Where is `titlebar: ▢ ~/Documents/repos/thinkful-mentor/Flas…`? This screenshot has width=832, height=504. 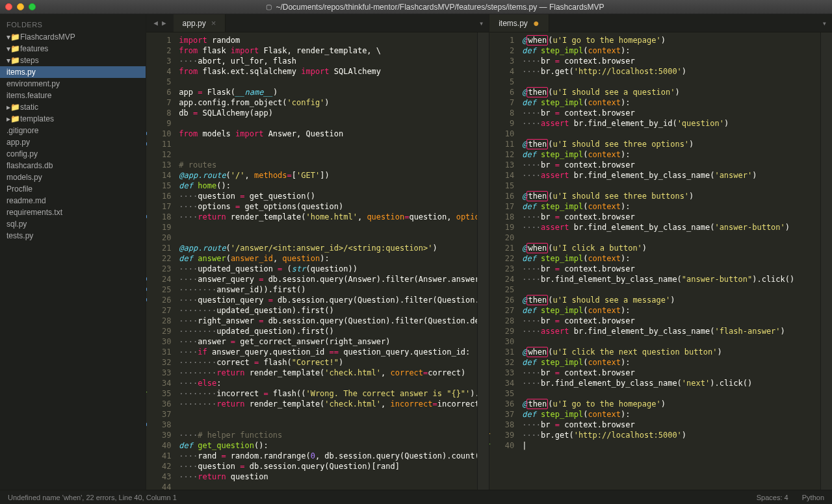 titlebar: ▢ ~/Documents/repos/thinkful-mentor/Flas… is located at coordinates (416, 7).